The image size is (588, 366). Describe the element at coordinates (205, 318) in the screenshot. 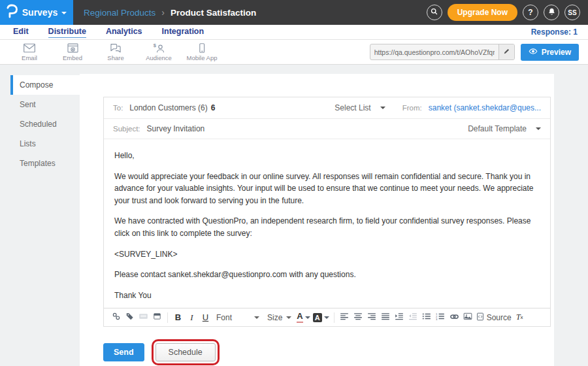

I see `underline-button: U` at that location.